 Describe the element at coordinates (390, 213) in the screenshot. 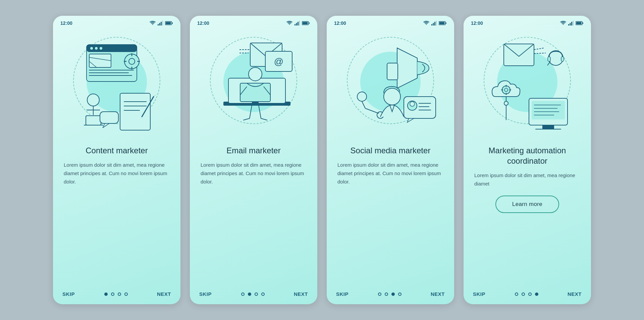

I see `card-content-3: Social media marketer Lorem ipsum dolor …` at that location.